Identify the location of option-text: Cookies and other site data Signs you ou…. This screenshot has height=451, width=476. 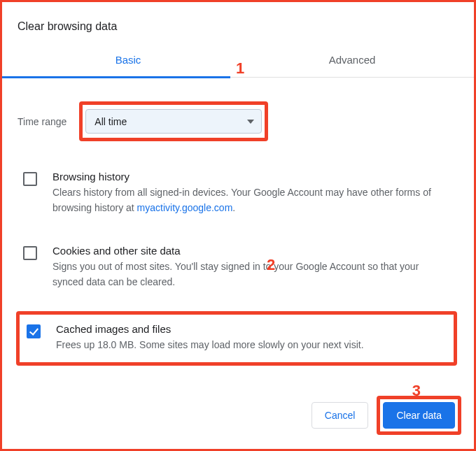
(251, 267).